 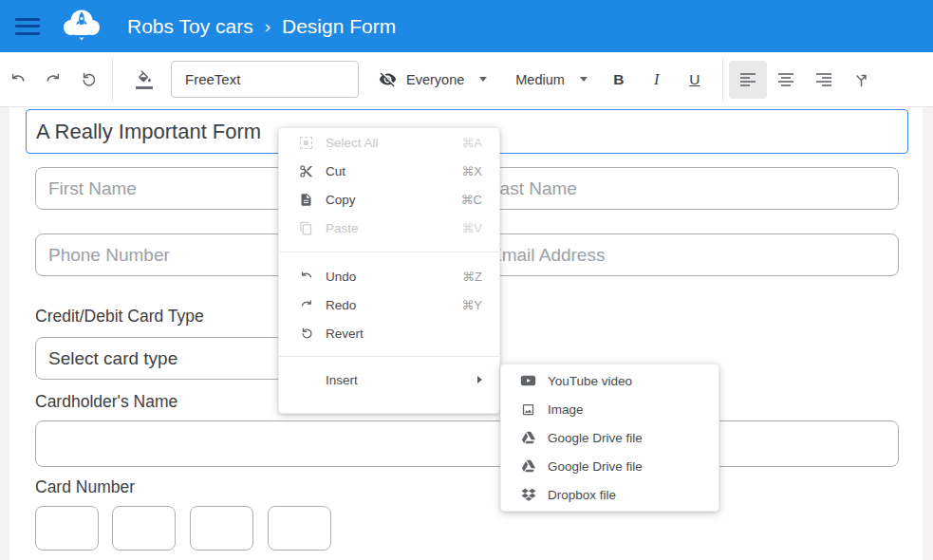 What do you see at coordinates (862, 80) in the screenshot?
I see `branch-icon` at bounding box center [862, 80].